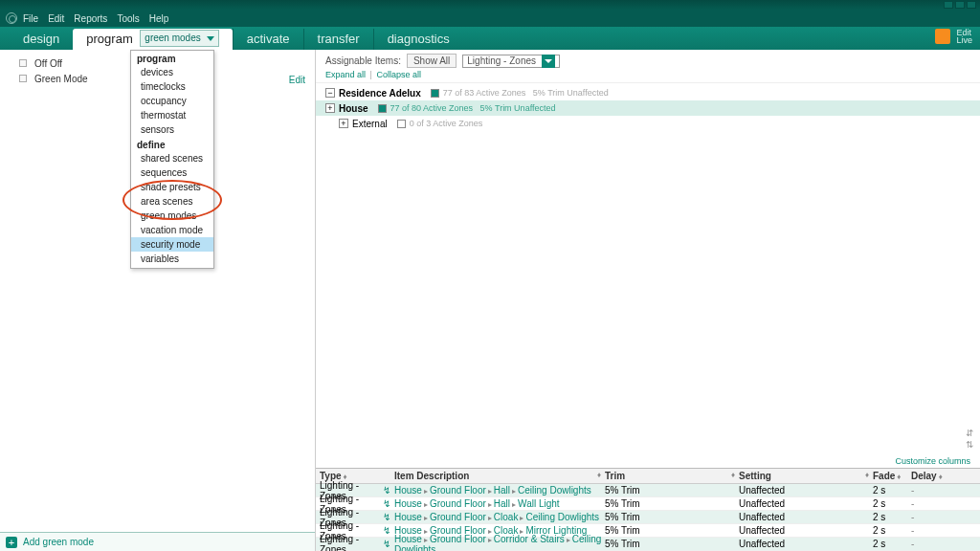 The width and height of the screenshot is (980, 551). I want to click on cell-description: House▸Ground Floor▸Corridor & Stairs▸Cei…, so click(500, 543).